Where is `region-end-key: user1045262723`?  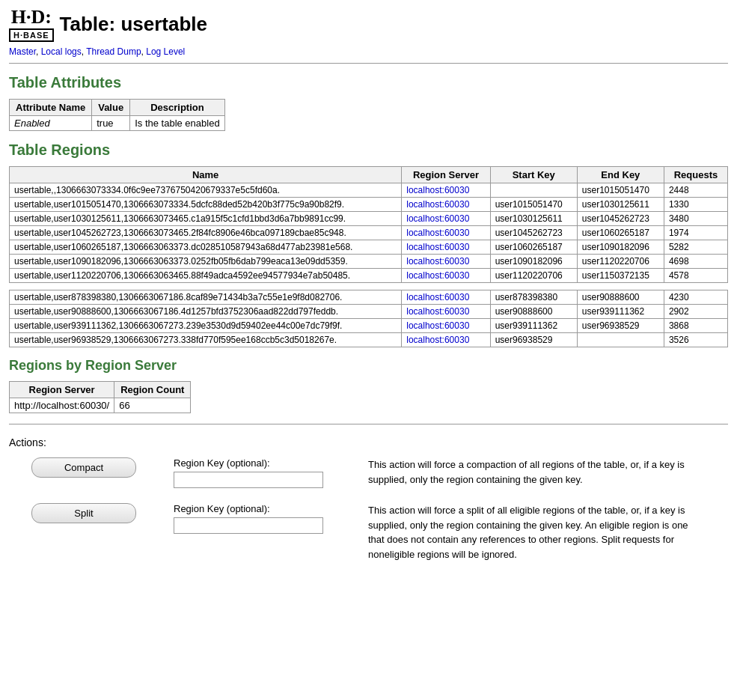 region-end-key: user1045262723 is located at coordinates (620, 219).